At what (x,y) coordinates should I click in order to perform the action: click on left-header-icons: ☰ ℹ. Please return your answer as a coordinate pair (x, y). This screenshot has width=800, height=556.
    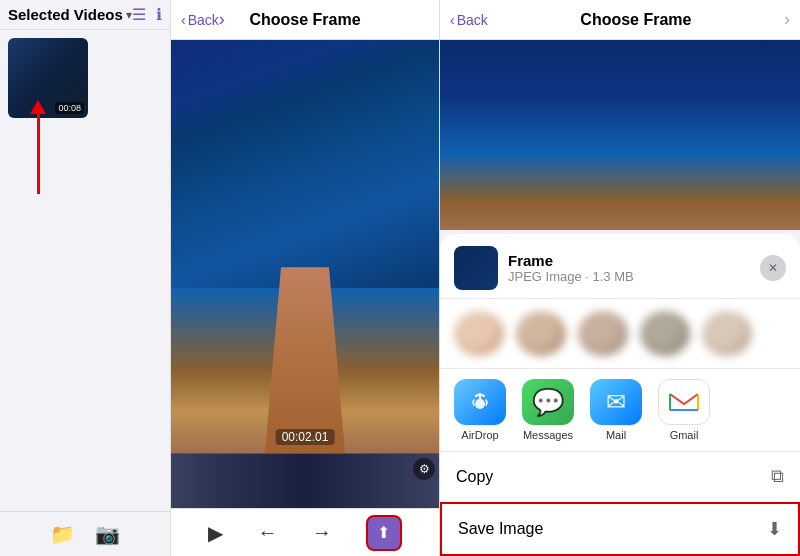
    Looking at the image, I should click on (147, 14).